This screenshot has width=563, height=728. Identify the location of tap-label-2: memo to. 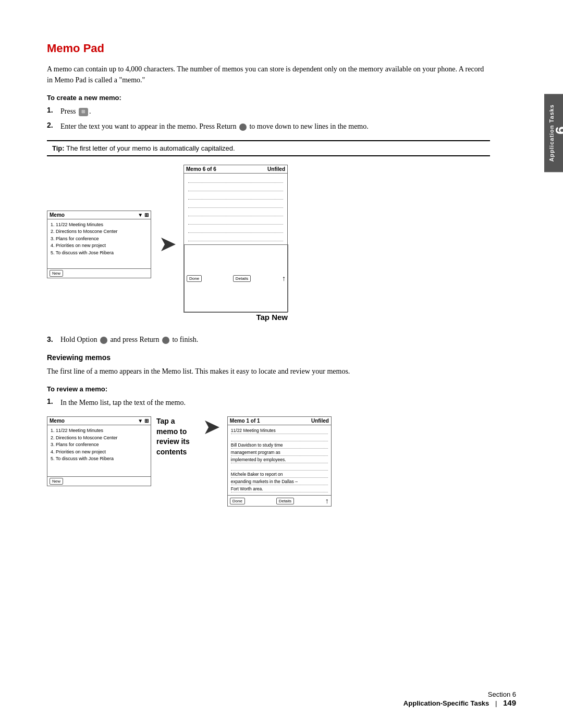
(173, 432).